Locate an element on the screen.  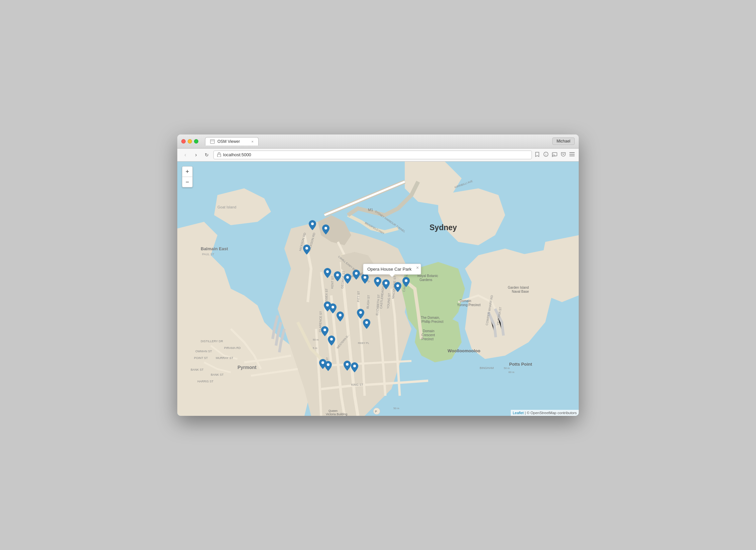
leaflet-link: Leaflet is located at coordinates (518, 413).